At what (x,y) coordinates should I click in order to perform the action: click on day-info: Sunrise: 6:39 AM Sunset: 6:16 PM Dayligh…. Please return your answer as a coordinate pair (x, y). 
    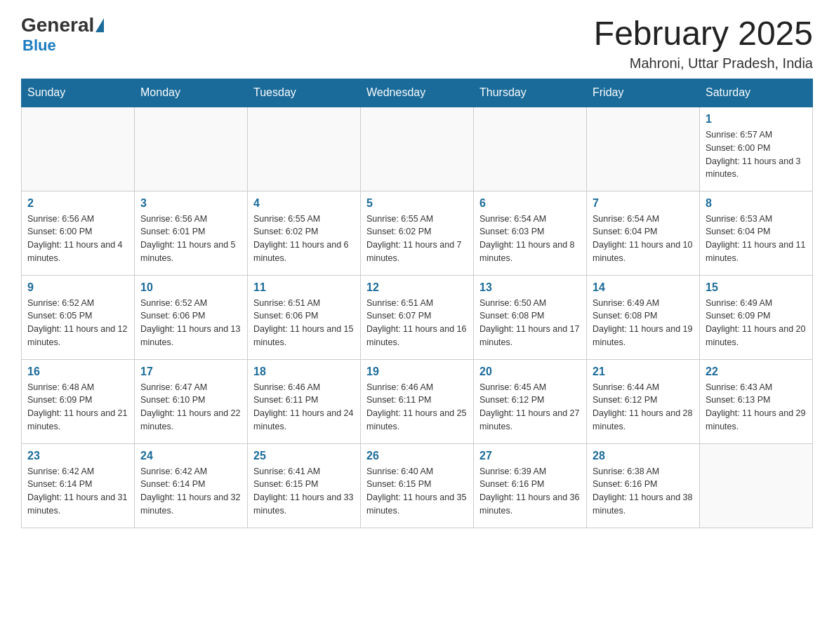
    Looking at the image, I should click on (530, 491).